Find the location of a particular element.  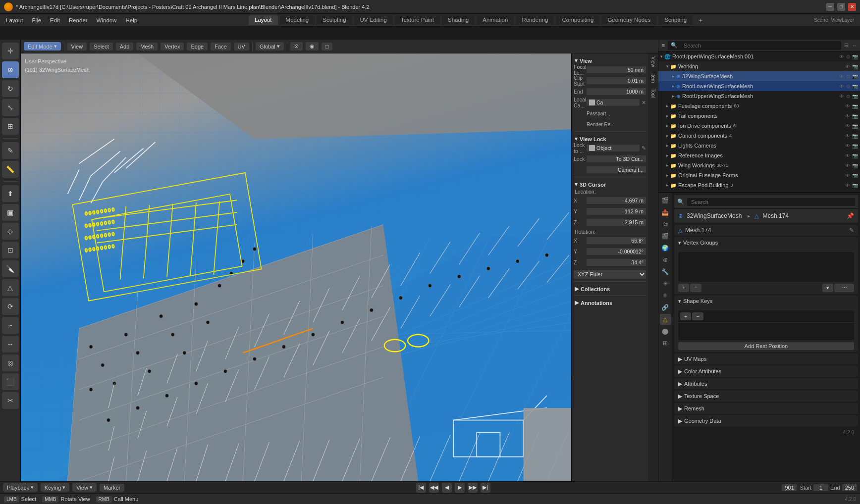

menu-help: Help is located at coordinates (132, 20).